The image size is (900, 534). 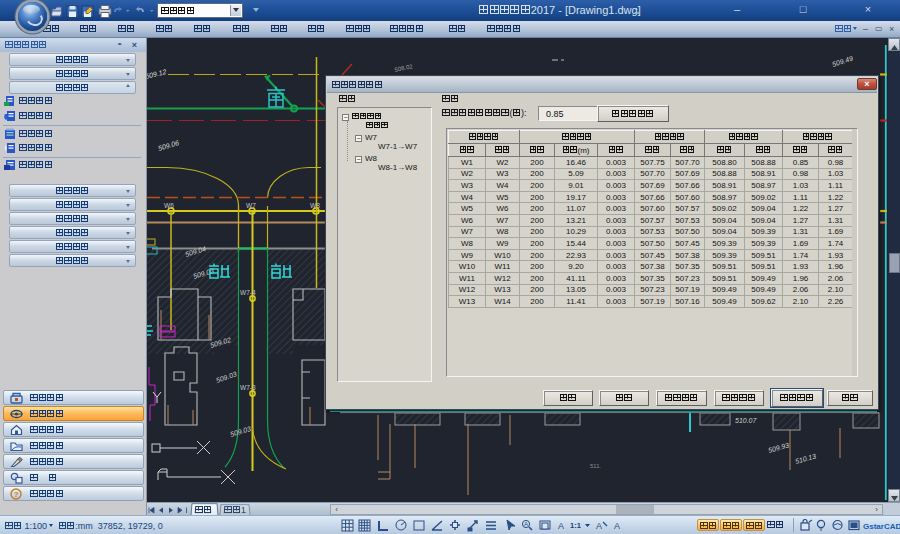 What do you see at coordinates (746, 420) in the screenshot?
I see `svg-text: 510.07` at bounding box center [746, 420].